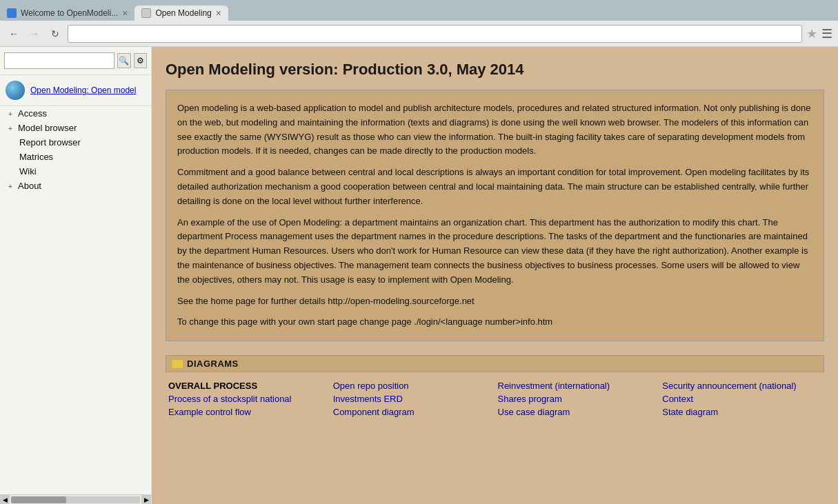 The height and width of the screenshot is (504, 838). What do you see at coordinates (81, 113) in the screenshot?
I see `access-label: Access` at bounding box center [81, 113].